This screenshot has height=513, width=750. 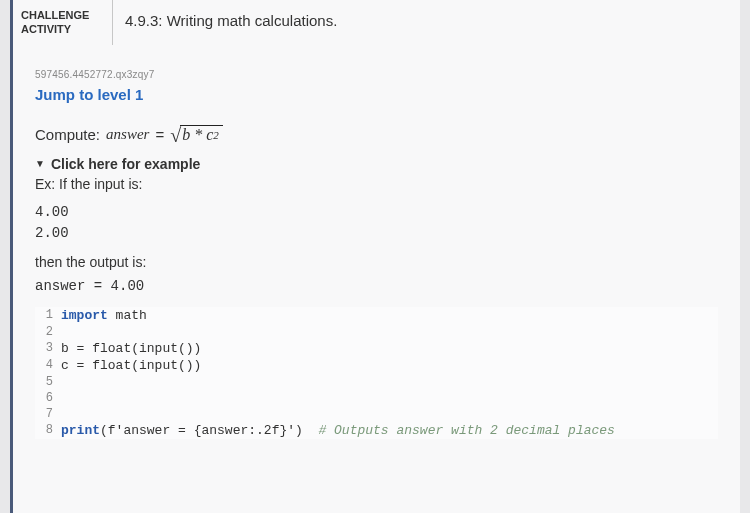 I want to click on label-activity: ACTIVITY, so click(x=62, y=29).